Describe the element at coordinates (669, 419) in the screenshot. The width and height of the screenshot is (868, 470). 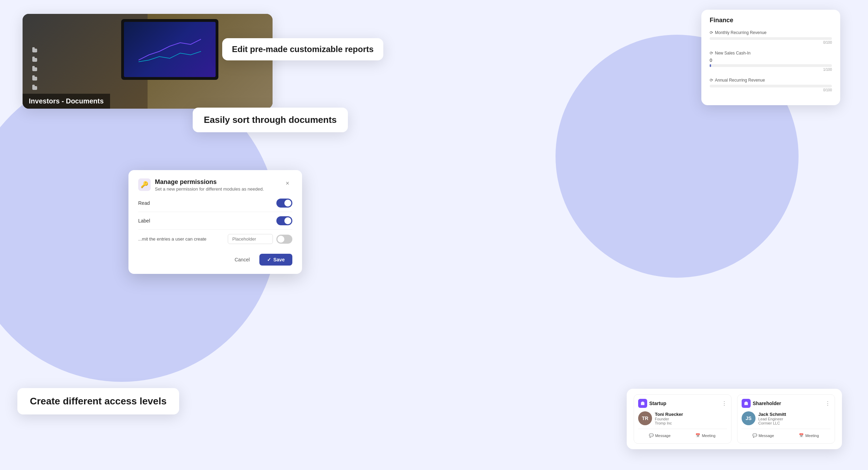
I see `avatar-info: Toni Ruecker Founder Tromp Inc` at that location.